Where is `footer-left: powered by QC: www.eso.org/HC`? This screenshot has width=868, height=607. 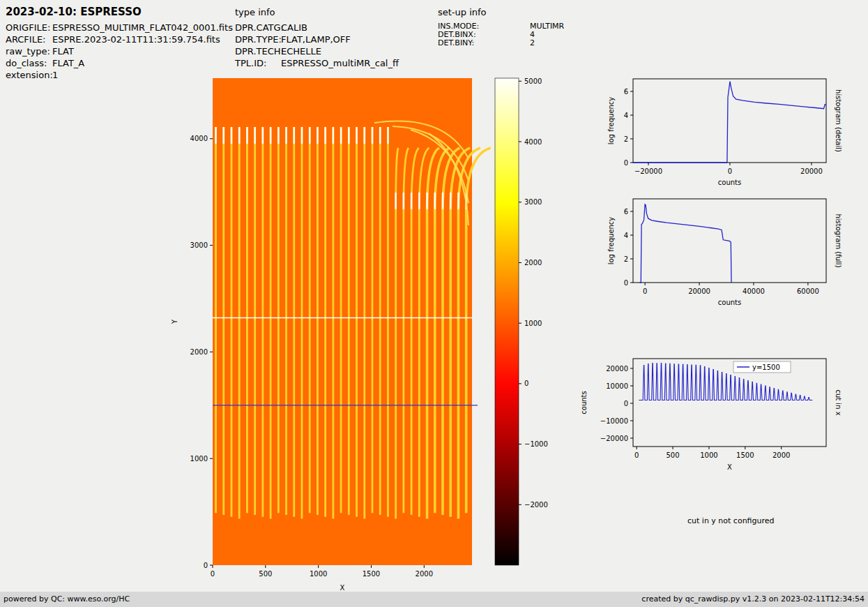
footer-left: powered by QC: www.eso.org/HC is located at coordinates (67, 599).